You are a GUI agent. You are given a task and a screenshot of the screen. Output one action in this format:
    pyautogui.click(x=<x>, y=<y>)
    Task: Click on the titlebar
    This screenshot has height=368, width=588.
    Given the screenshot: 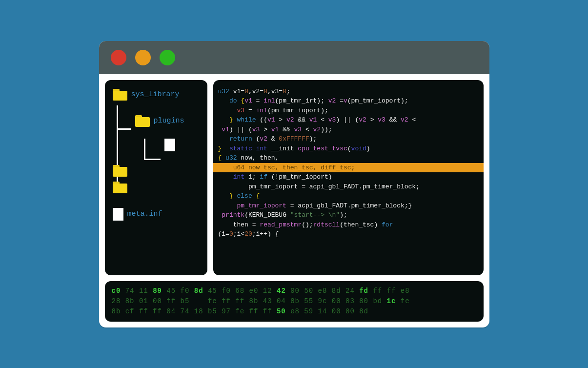 What is the action you would take?
    pyautogui.click(x=294, y=58)
    